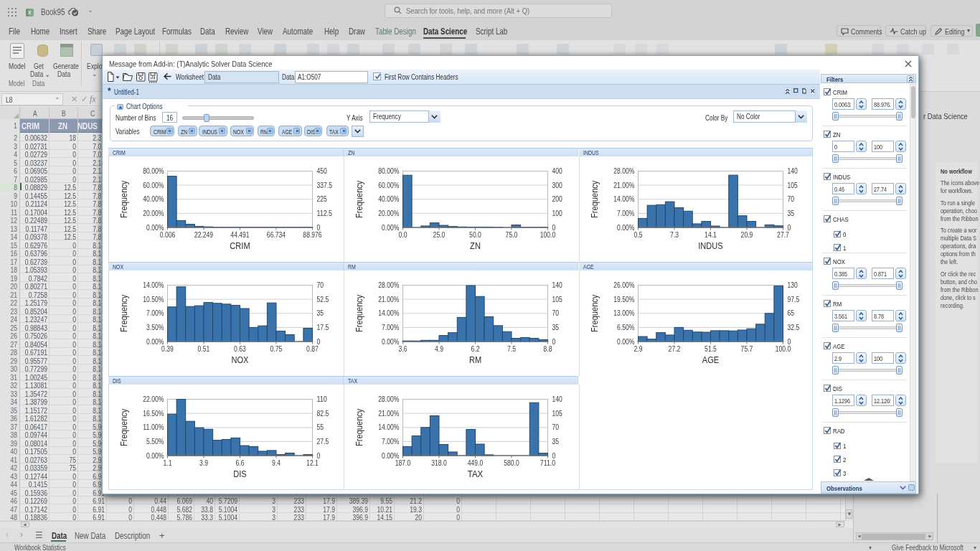 Image resolution: width=980 pixels, height=551 pixels. I want to click on svg-text: 26.00%, so click(624, 285).